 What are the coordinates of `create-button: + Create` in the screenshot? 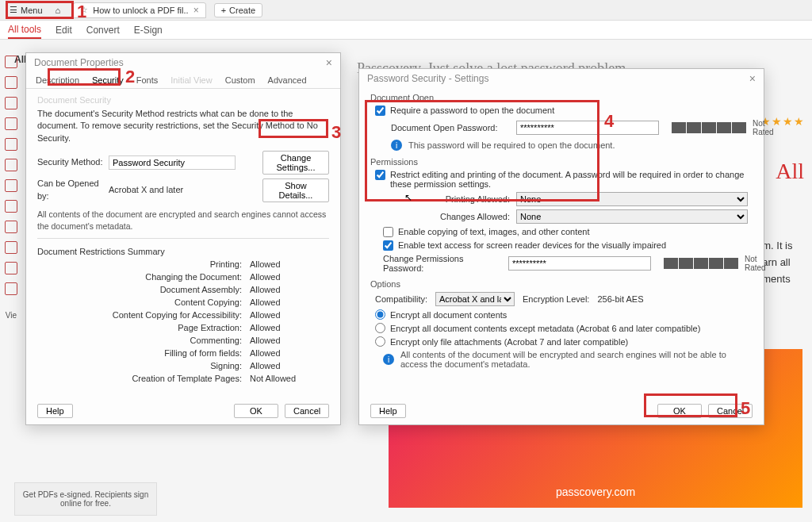 It's located at (238, 10).